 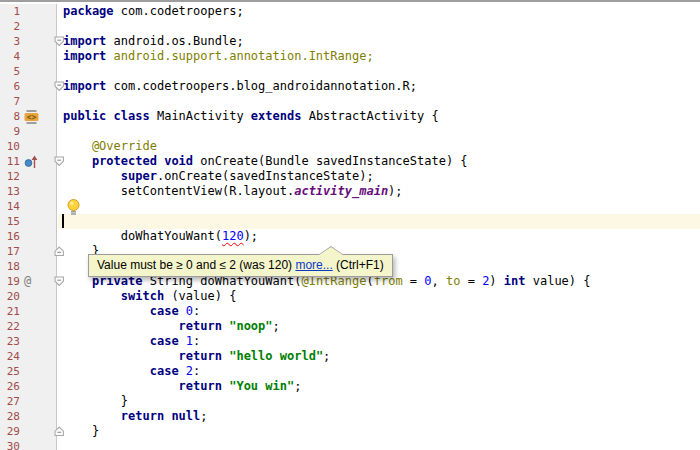 What do you see at coordinates (379, 176) in the screenshot?
I see `code-line: super.onCreate(savedInstanceState);` at bounding box center [379, 176].